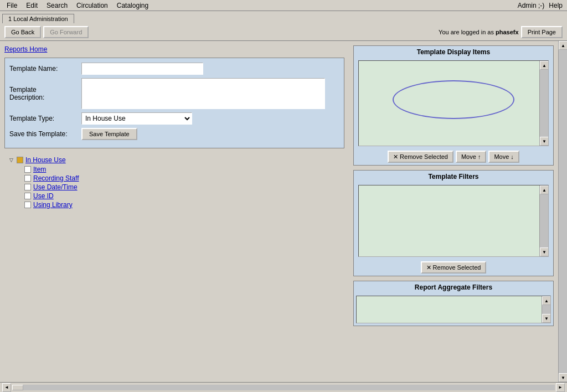  Describe the element at coordinates (45, 118) in the screenshot. I see `template-type-label: Template Type:` at that location.